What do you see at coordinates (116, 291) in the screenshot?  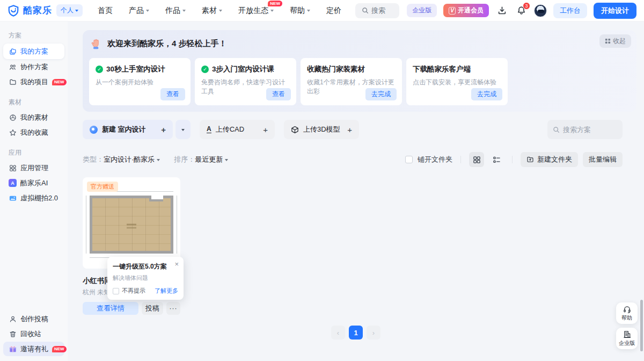 I see `dont-remind-checkbox` at bounding box center [116, 291].